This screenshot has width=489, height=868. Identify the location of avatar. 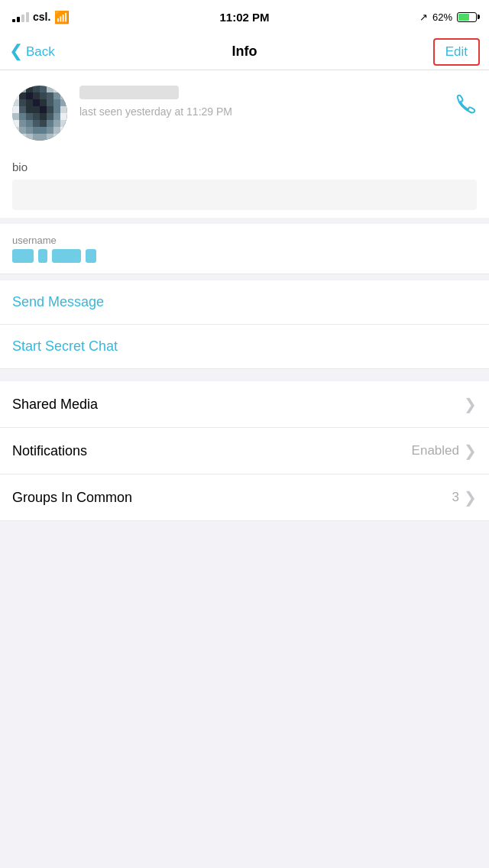
(40, 113).